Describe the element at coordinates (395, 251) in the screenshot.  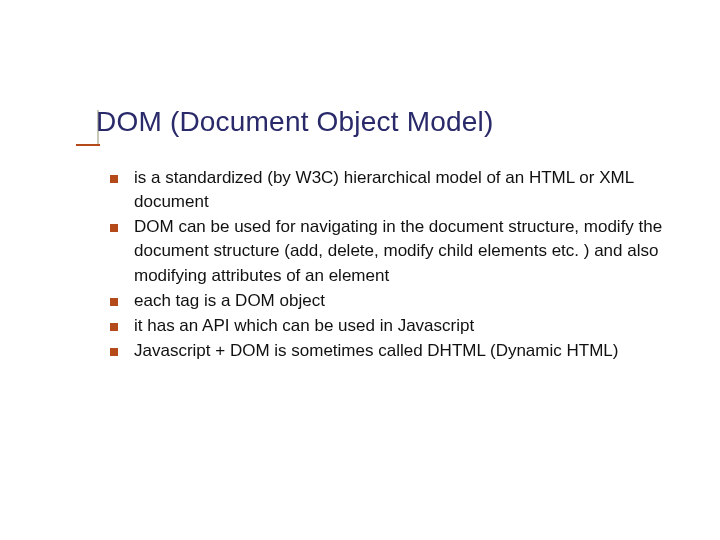
I see `list-item: DOM can be used for navigating in the do…` at that location.